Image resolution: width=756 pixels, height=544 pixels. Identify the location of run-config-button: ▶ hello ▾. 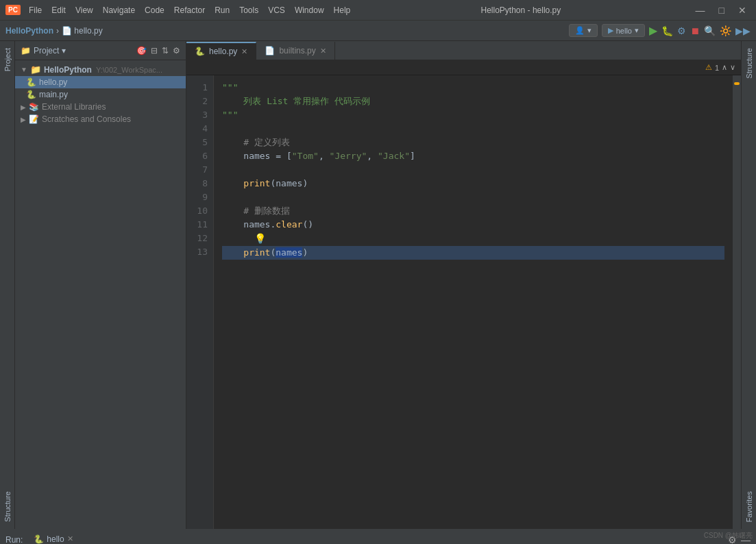
(624, 30).